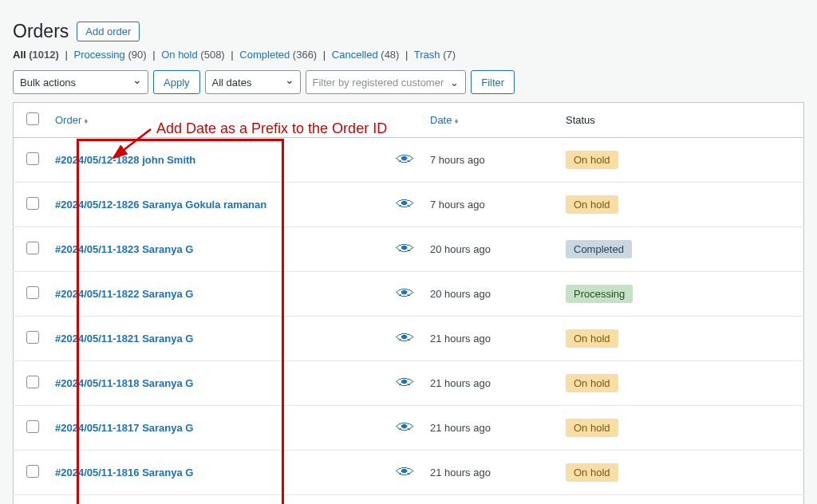  What do you see at coordinates (406, 120) in the screenshot?
I see `preview-column-header` at bounding box center [406, 120].